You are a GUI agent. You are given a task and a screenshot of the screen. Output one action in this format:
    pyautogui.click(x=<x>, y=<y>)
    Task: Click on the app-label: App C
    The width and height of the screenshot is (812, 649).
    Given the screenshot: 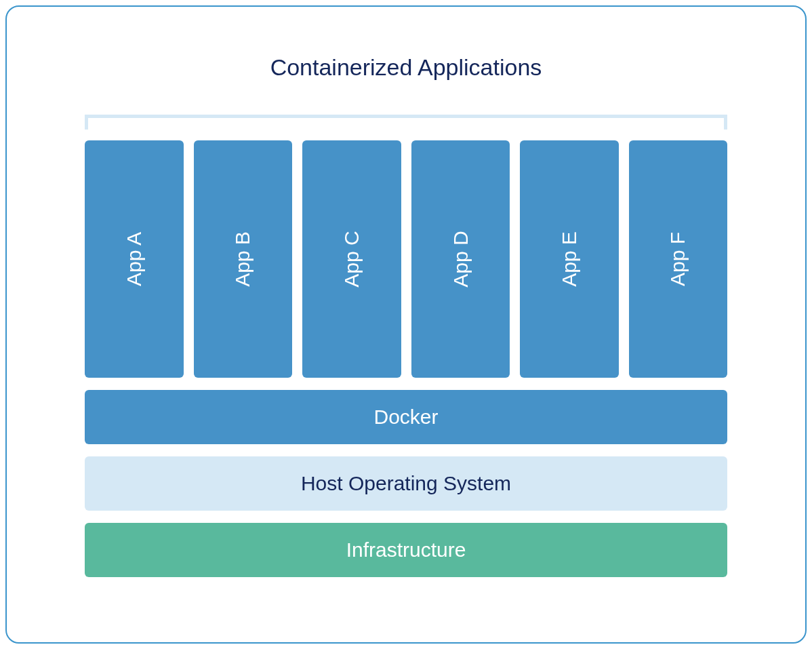 What is the action you would take?
    pyautogui.click(x=352, y=259)
    